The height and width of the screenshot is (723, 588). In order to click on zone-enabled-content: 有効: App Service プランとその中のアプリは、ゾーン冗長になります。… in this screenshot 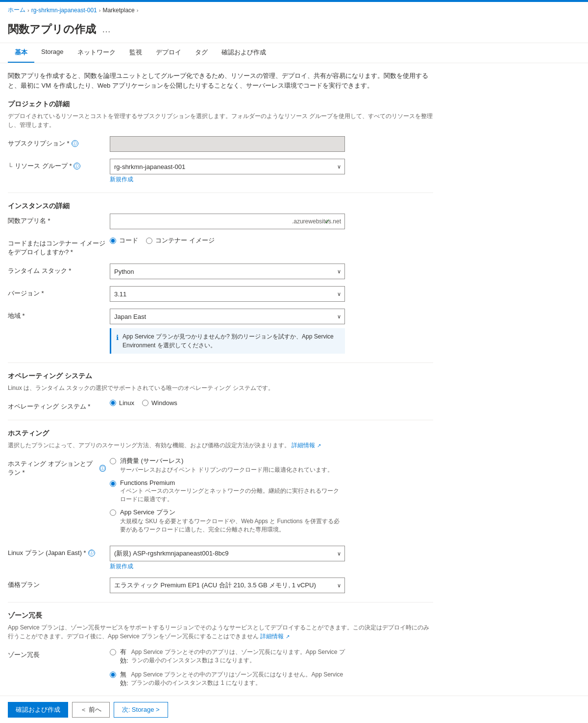, I will do `click(232, 656)`.